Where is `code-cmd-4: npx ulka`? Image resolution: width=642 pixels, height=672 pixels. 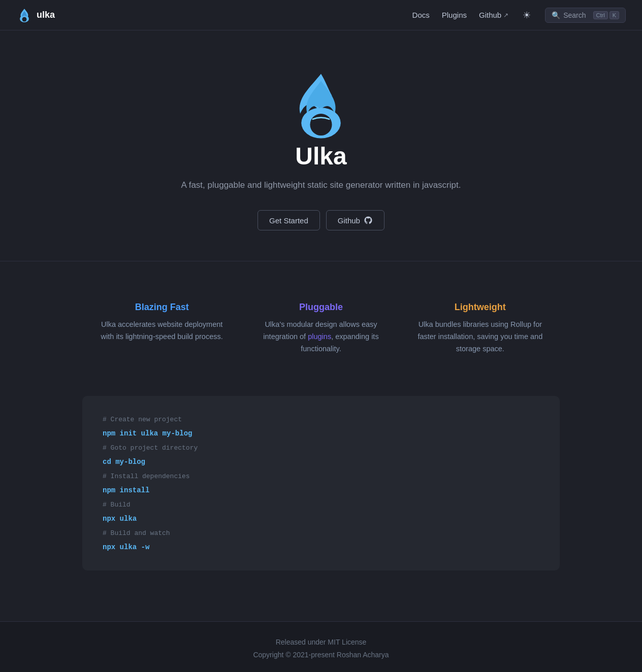 code-cmd-4: npx ulka is located at coordinates (120, 519).